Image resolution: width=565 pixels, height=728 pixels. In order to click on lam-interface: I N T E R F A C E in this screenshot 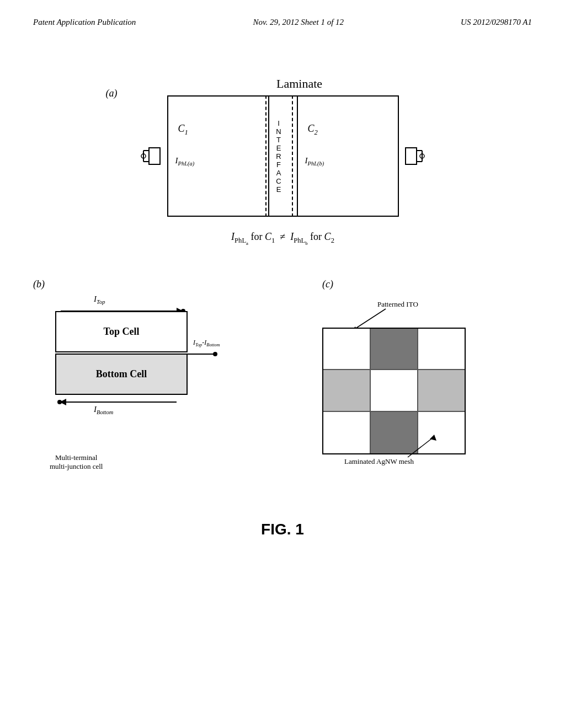, I will do `click(279, 156)`.